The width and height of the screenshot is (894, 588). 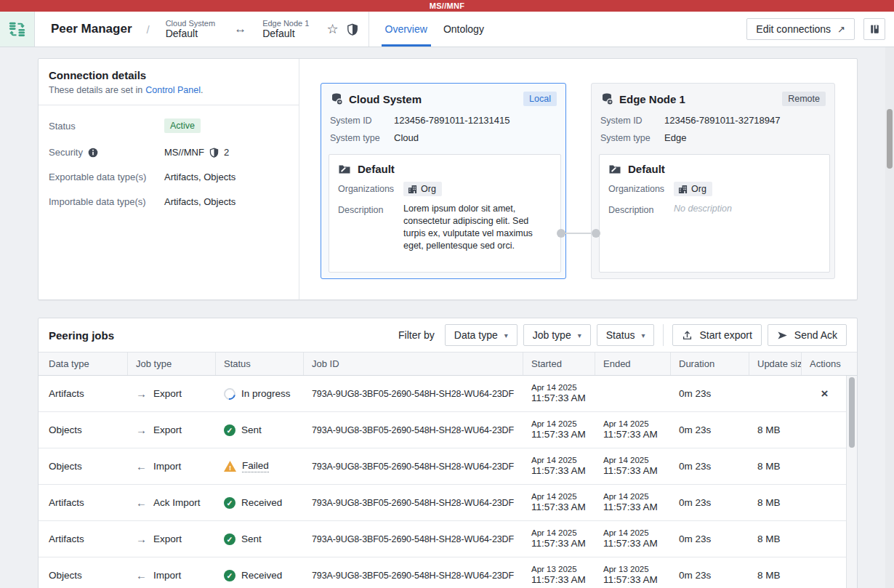 What do you see at coordinates (713, 181) in the screenshot?
I see `system-card-remote: Edge Node 1 Remote System ID 123456-7891…` at bounding box center [713, 181].